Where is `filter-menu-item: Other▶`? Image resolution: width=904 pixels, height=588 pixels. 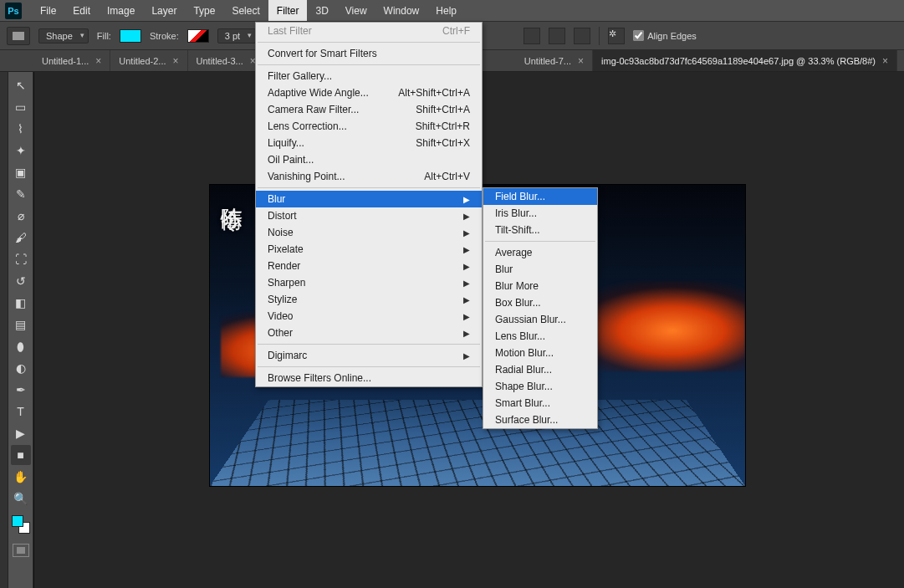
filter-menu-item: Other▶ is located at coordinates (369, 333).